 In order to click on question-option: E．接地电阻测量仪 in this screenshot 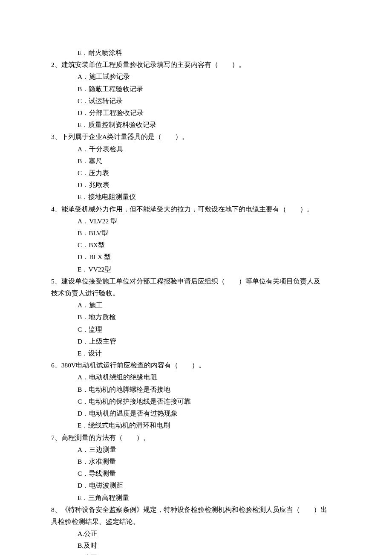, I will do `click(196, 197)`.